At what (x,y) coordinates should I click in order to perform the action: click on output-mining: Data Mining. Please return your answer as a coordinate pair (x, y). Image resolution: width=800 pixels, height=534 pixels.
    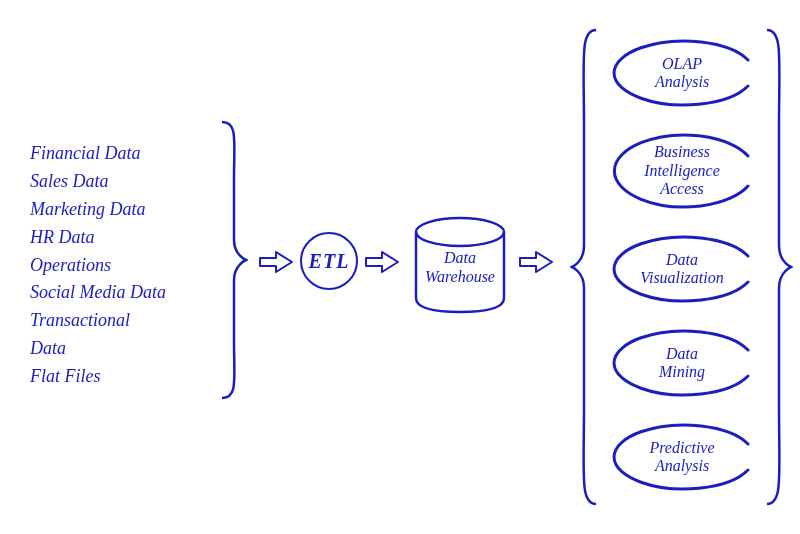
    Looking at the image, I should click on (682, 363).